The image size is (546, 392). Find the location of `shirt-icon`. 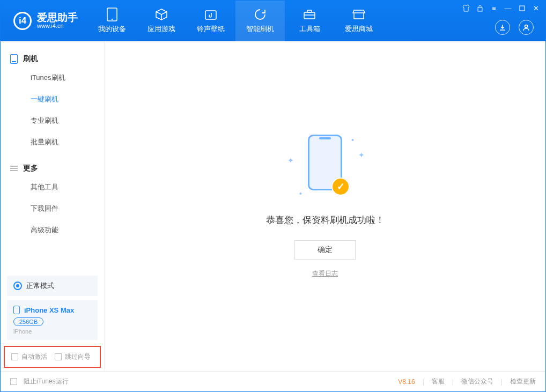

shirt-icon is located at coordinates (466, 8).